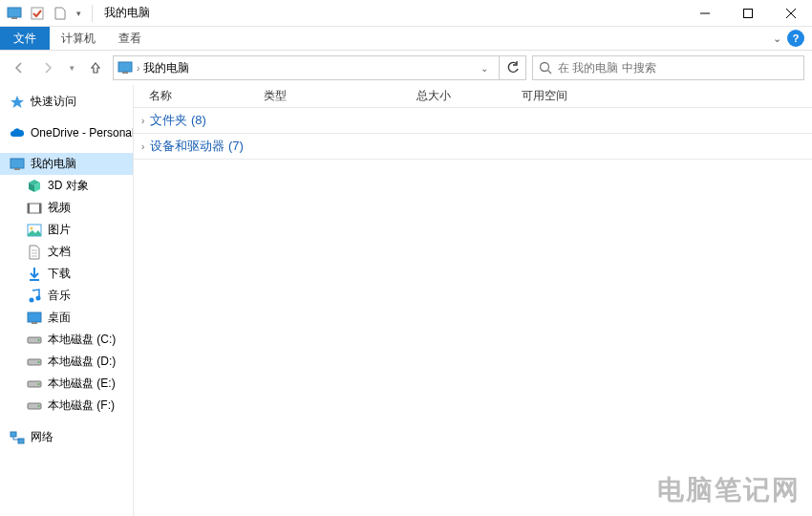  I want to click on window-controls, so click(747, 13).